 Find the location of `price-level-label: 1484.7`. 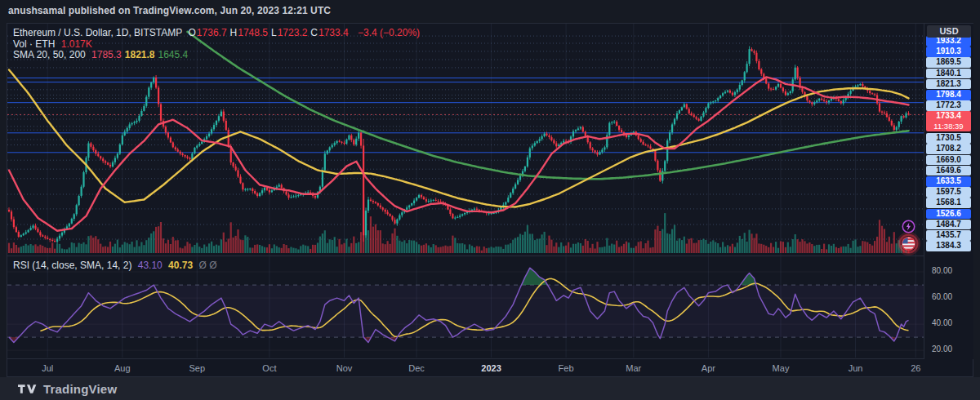

price-level-label: 1484.7 is located at coordinates (949, 225).